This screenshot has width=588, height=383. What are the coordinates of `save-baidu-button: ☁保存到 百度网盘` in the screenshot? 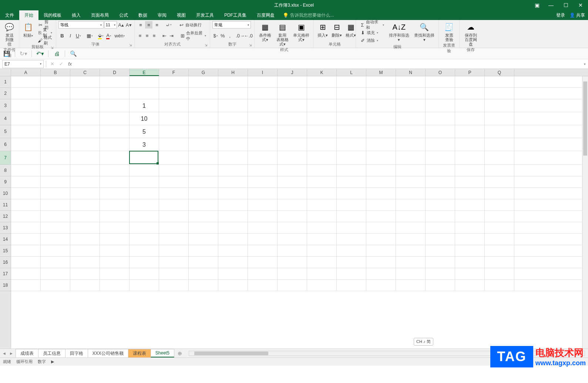 It's located at (471, 34).